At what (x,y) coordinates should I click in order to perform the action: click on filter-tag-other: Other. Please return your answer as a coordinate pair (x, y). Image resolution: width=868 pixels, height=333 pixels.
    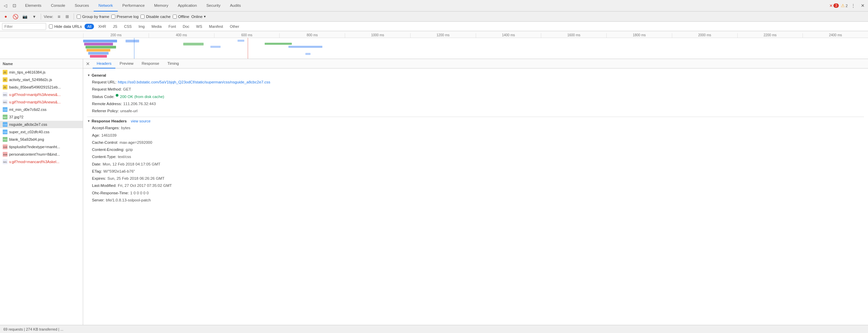
    Looking at the image, I should click on (234, 26).